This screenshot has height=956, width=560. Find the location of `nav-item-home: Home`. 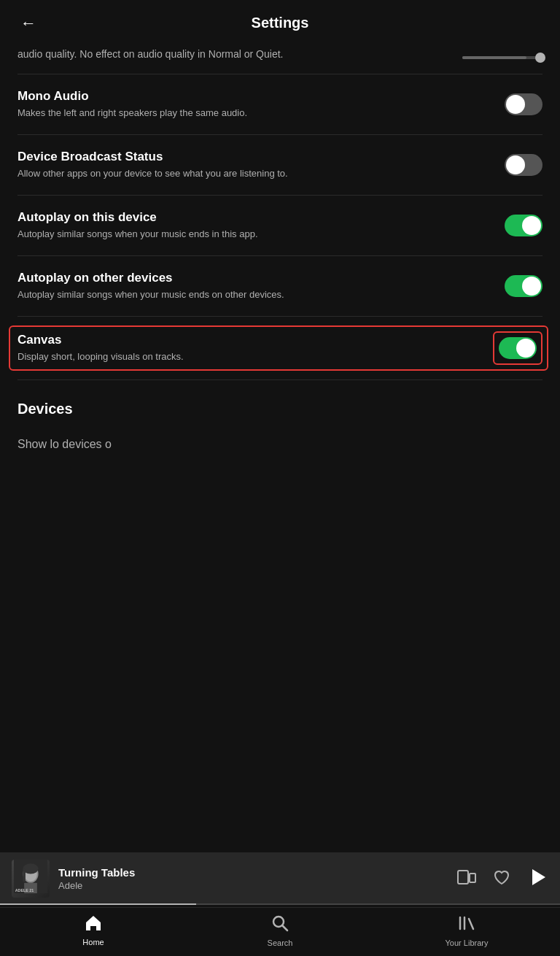

nav-item-home: Home is located at coordinates (93, 930).